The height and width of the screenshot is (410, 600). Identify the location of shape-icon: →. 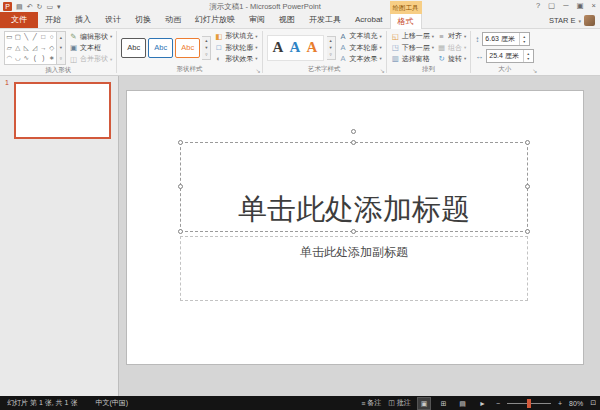
(44, 48).